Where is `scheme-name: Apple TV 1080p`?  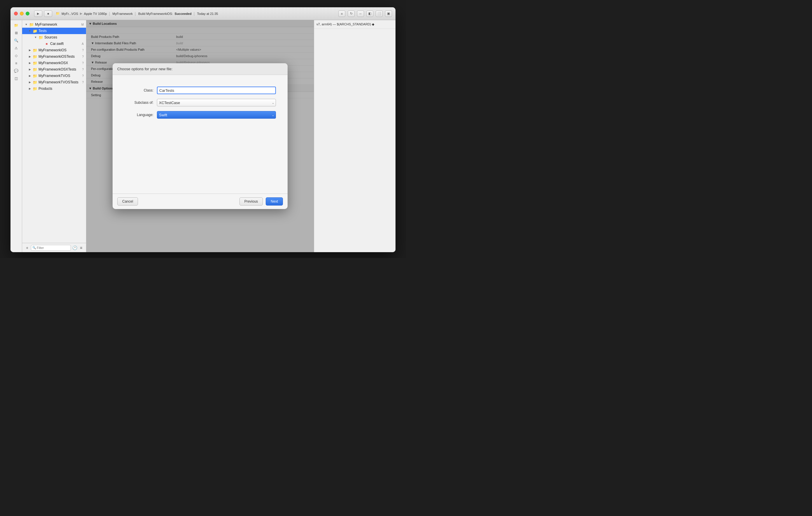 scheme-name: Apple TV 1080p is located at coordinates (95, 13).